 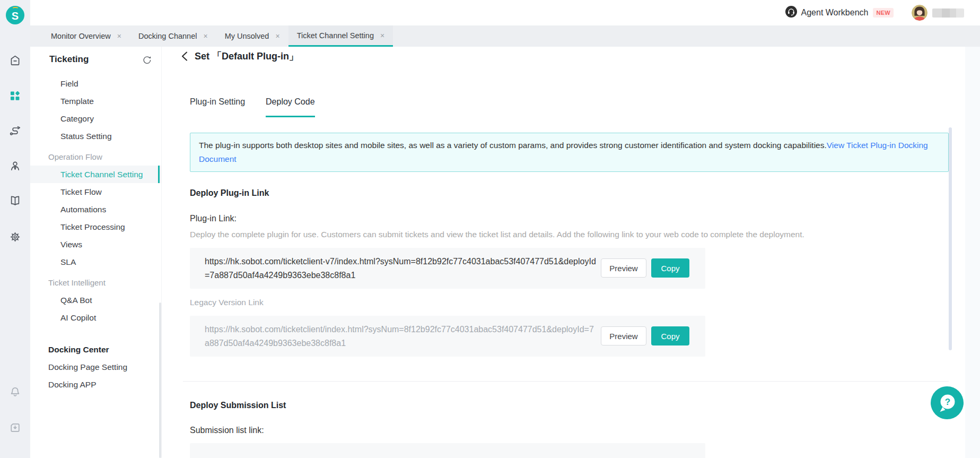 What do you see at coordinates (95, 300) in the screenshot?
I see `sidebar-item-qa-bot: Q&A Bot` at bounding box center [95, 300].